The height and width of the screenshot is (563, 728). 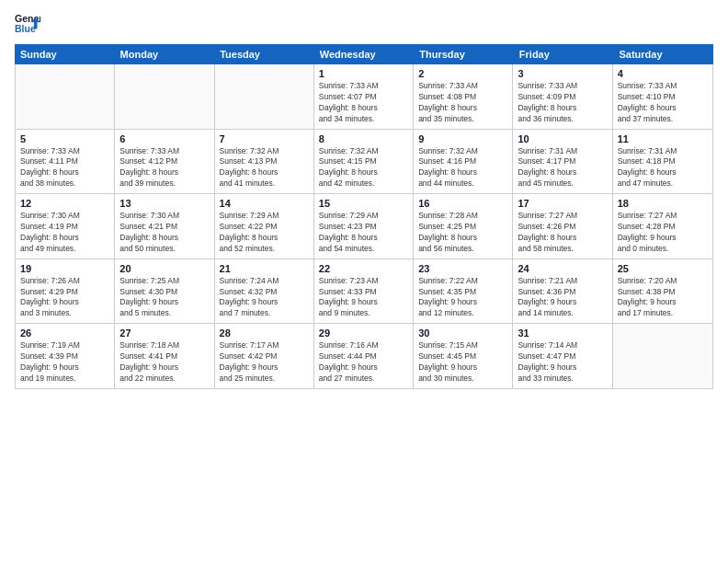 I want to click on day-number: 25, so click(x=663, y=269).